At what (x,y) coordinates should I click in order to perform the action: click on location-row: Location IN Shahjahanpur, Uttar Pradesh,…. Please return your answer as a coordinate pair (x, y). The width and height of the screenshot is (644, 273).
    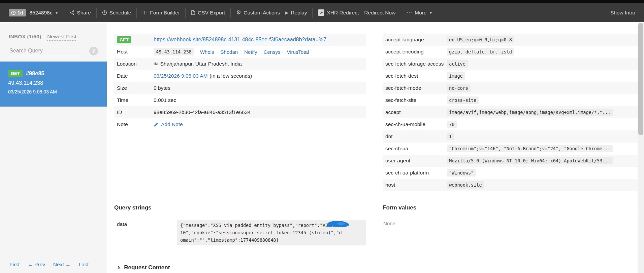
    Looking at the image, I should click on (240, 64).